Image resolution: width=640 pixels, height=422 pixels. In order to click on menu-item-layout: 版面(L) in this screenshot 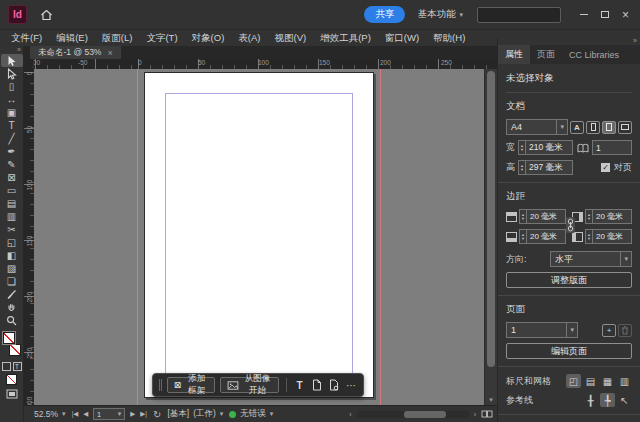, I will do `click(118, 38)`.